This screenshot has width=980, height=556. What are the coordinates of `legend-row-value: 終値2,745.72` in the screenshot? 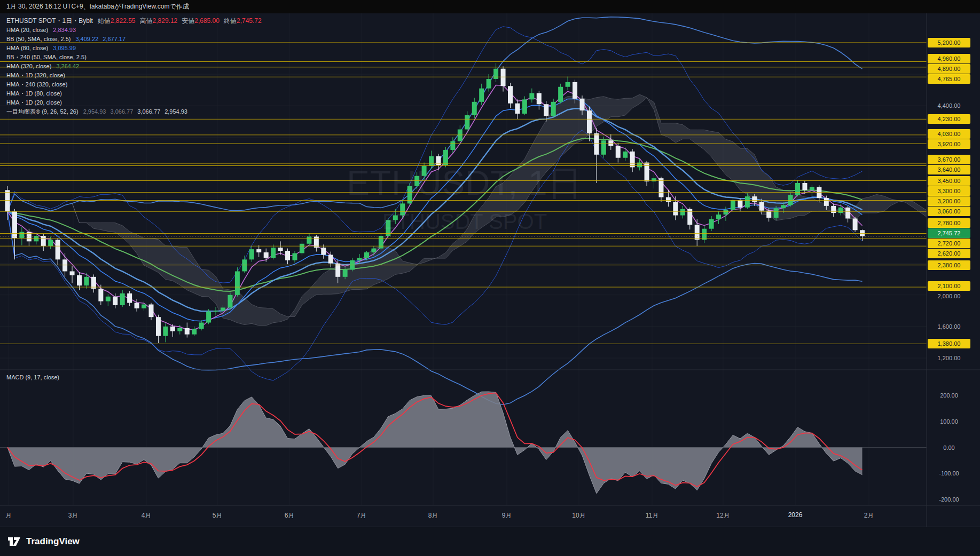 It's located at (242, 21).